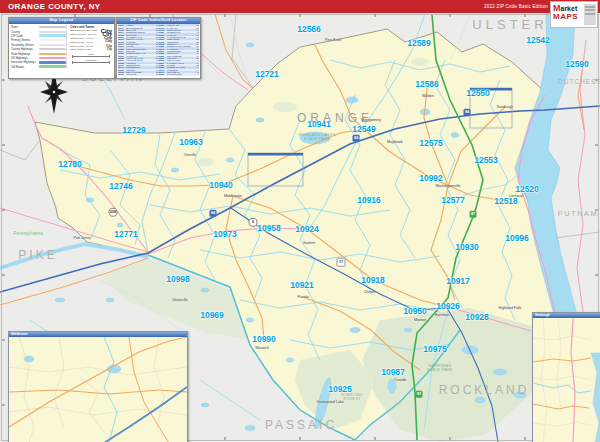 The image size is (600, 442). What do you see at coordinates (25, 58) in the screenshot?
I see `legend-row-label: US Highways` at bounding box center [25, 58].